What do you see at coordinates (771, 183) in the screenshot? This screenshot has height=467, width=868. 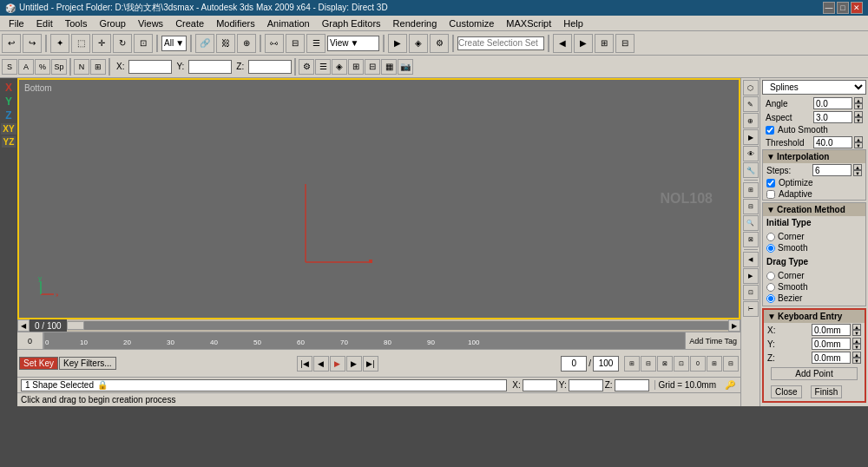 I see `optimize-checkbox` at bounding box center [771, 183].